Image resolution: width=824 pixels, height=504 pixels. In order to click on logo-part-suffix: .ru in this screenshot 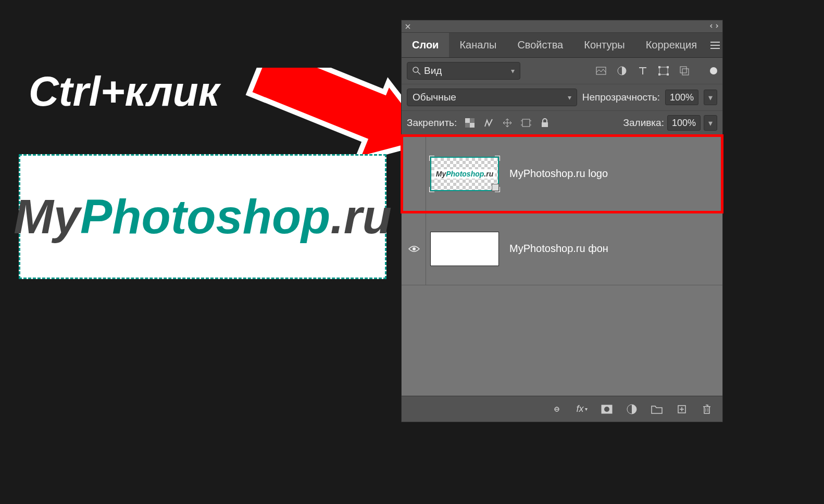, I will do `click(361, 217)`.